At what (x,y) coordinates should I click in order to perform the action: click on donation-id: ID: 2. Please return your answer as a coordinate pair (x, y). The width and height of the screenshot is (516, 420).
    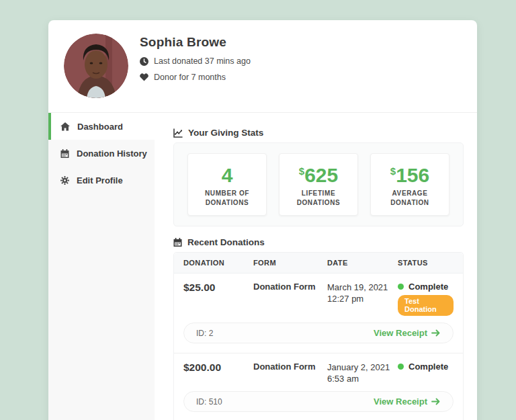
    Looking at the image, I should click on (204, 333).